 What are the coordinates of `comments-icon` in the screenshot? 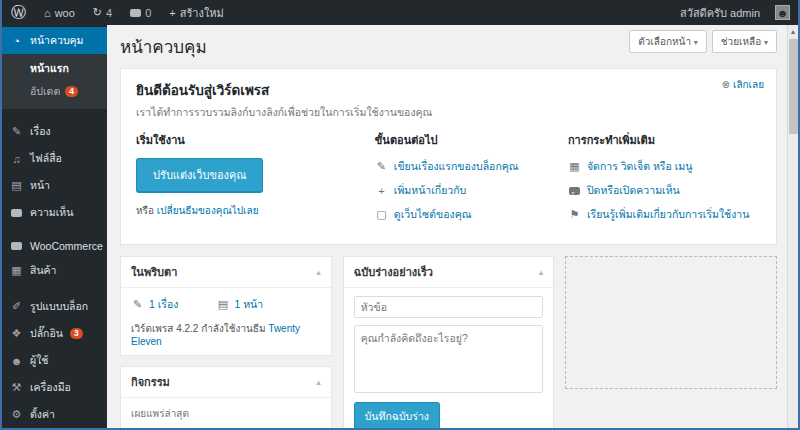 It's located at (16, 213).